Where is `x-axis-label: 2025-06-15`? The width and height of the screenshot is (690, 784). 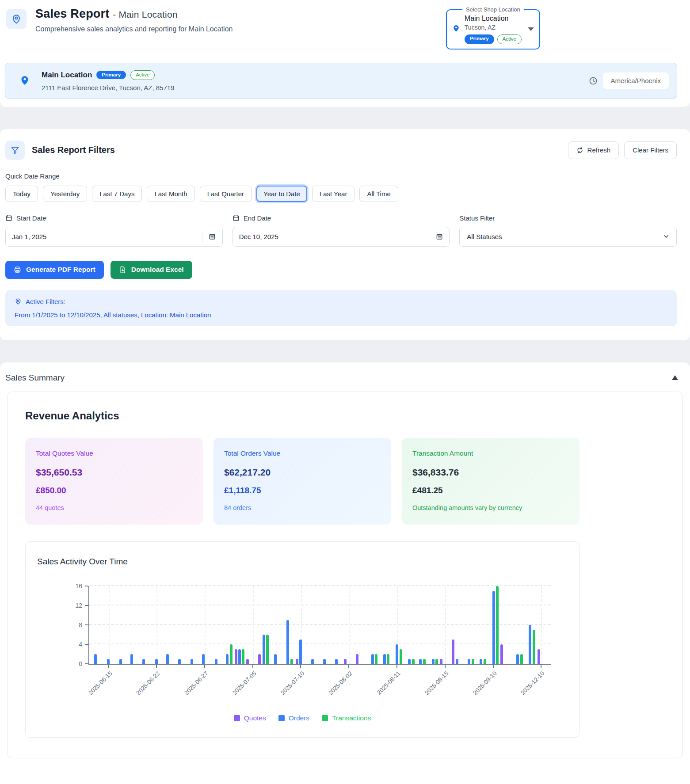
x-axis-label: 2025-06-15 is located at coordinates (100, 683).